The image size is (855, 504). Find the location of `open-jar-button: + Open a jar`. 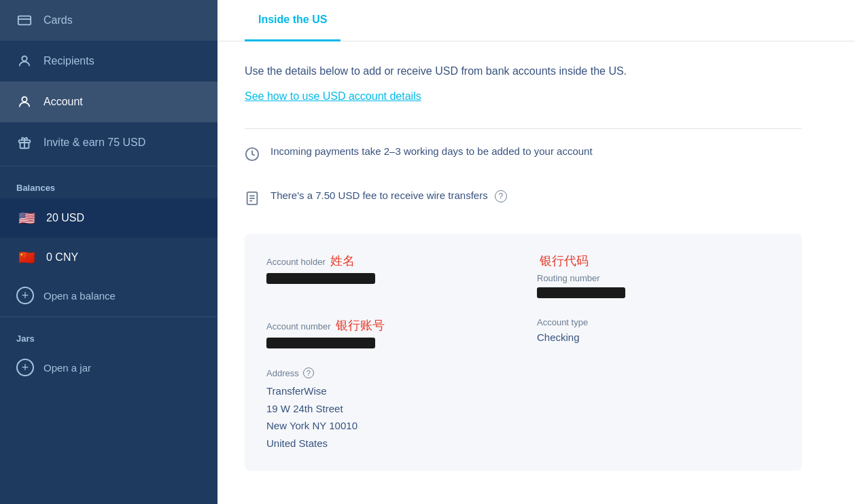

open-jar-button: + Open a jar is located at coordinates (109, 367).